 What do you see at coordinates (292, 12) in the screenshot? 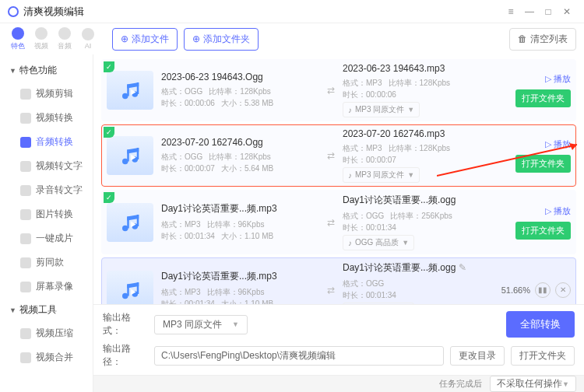
I see `titlebar: 清爽视频编辑 ≡ — □ ✕` at bounding box center [292, 12].